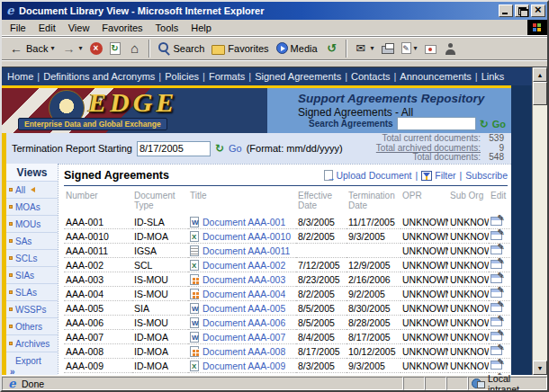  What do you see at coordinates (32, 49) in the screenshot?
I see `back-button: Back▾` at bounding box center [32, 49].